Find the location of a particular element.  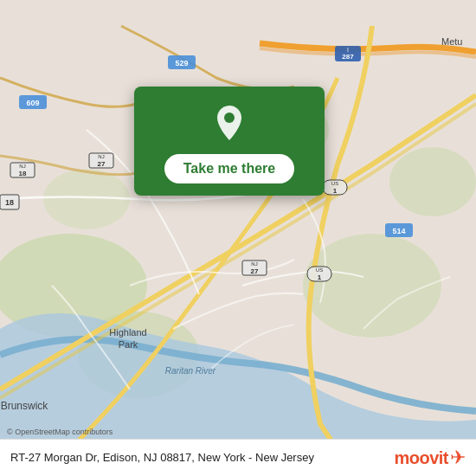

location-card: Take me there is located at coordinates (229, 141).